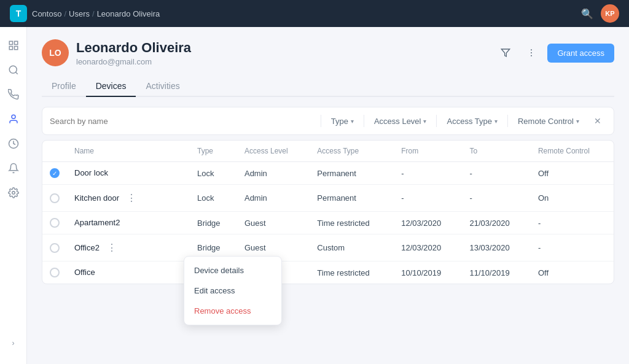 The width and height of the screenshot is (629, 364). What do you see at coordinates (343, 122) in the screenshot?
I see `type-filter: Type ▾` at bounding box center [343, 122].